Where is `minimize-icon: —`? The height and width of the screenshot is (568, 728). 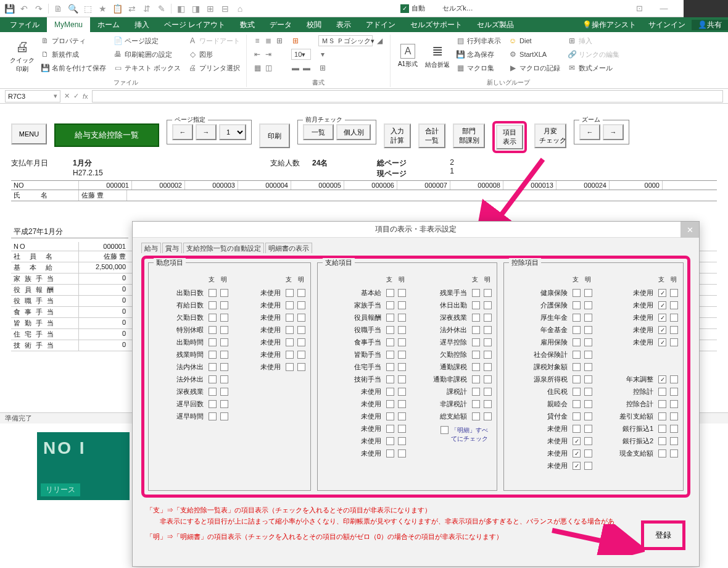
minimize-icon: — is located at coordinates (664, 9).